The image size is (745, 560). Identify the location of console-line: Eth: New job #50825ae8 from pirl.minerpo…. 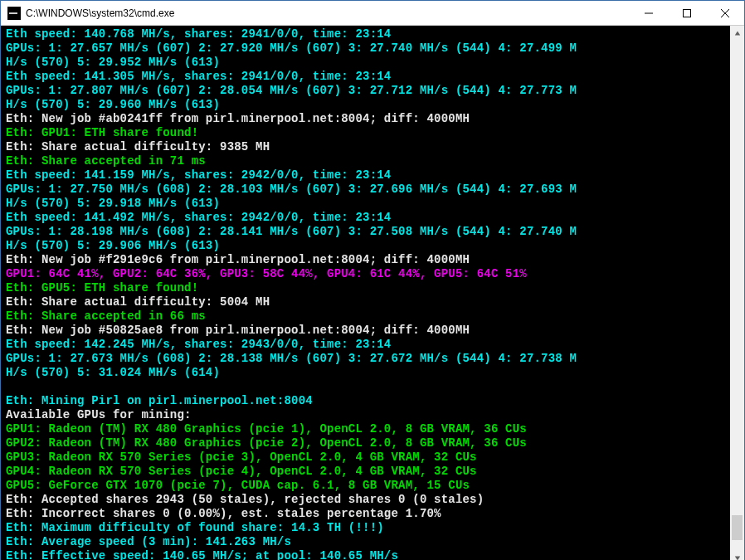
(365, 330).